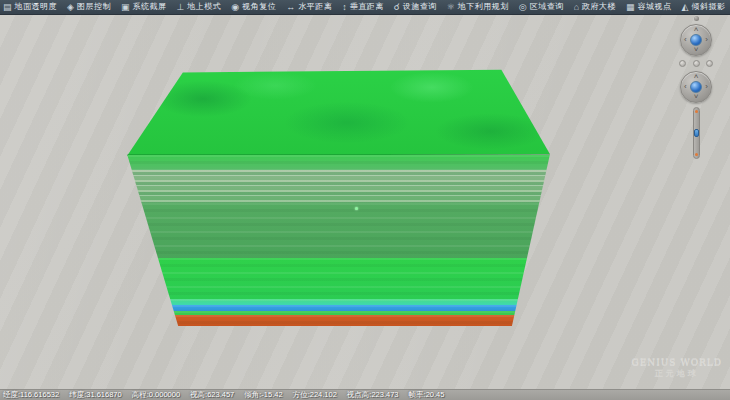 The width and height of the screenshot is (730, 400). What do you see at coordinates (8, 8) in the screenshot?
I see `ground-transparency-icon: ▤` at bounding box center [8, 8].